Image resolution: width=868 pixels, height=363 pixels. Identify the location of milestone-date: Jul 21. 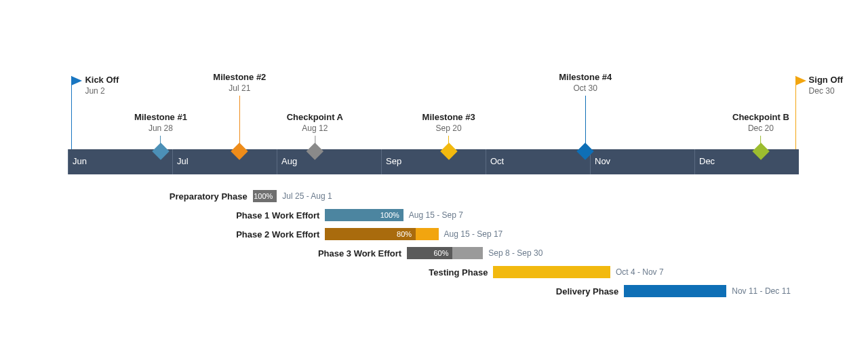
(239, 88).